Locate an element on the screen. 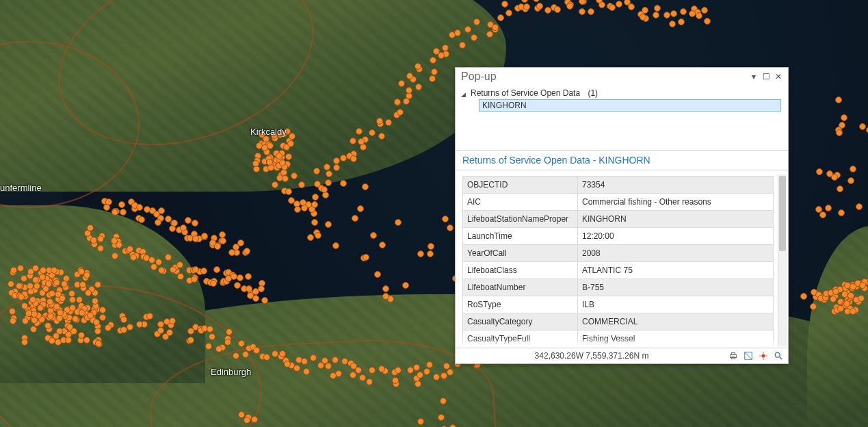 Image resolution: width=868 pixels, height=427 pixels. table-row: OBJECTID73354 is located at coordinates (618, 185).